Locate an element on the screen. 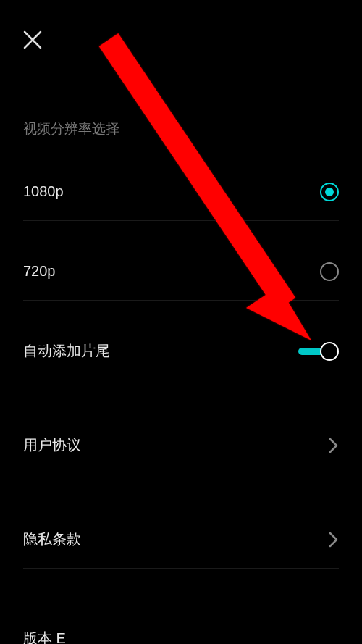  row-label: 自动添加片尾 is located at coordinates (67, 351).